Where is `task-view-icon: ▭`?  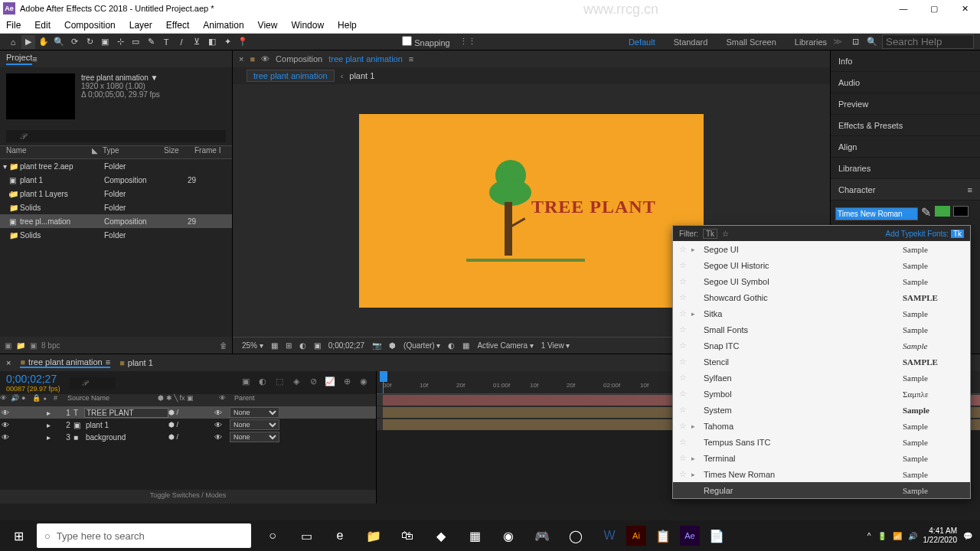 task-view-icon: ▭ is located at coordinates (306, 536).